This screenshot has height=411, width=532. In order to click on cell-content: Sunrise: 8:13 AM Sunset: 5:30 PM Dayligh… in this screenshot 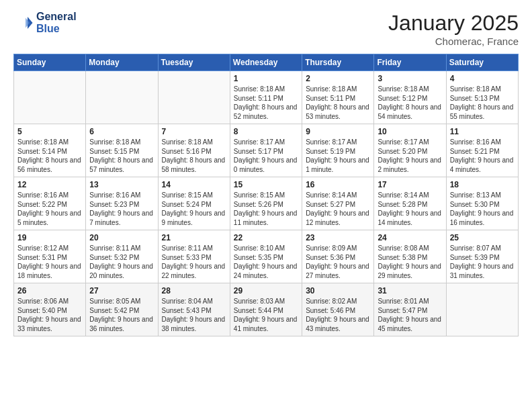, I will do `click(482, 209)`.